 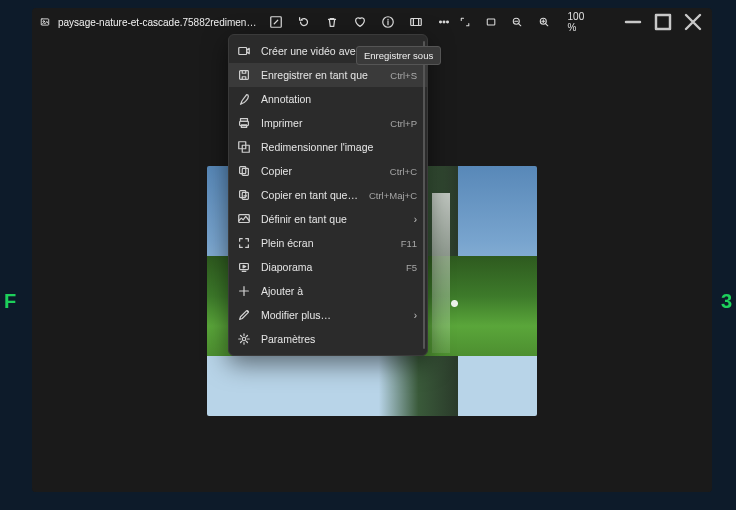 What do you see at coordinates (328, 219) in the screenshot?
I see `menu-item-set-as: Définir en tant que›` at bounding box center [328, 219].